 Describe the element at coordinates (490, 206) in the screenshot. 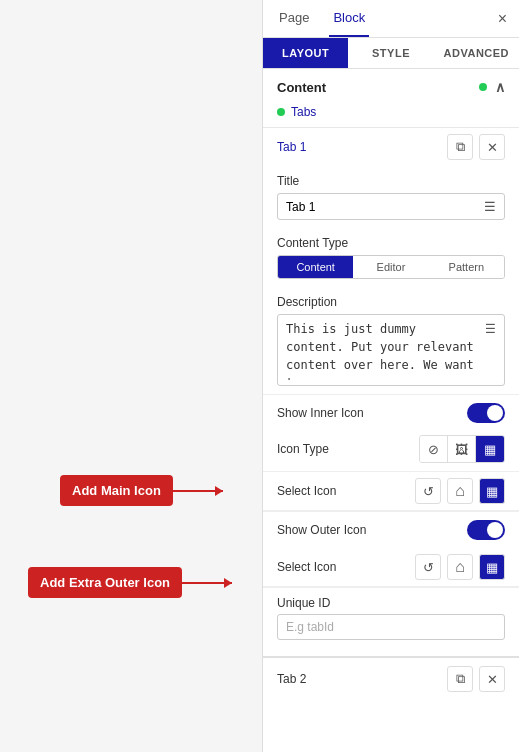

I see `title-input-icon: ☰` at that location.